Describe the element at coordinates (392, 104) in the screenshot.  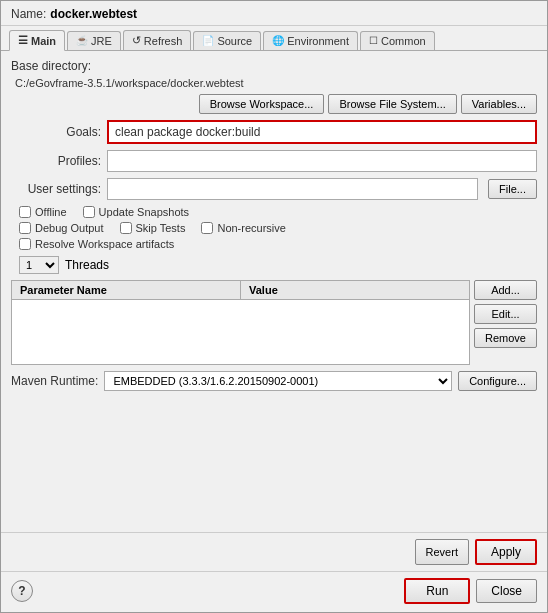
I see `browse-filesystem-button: Browse File System...` at that location.